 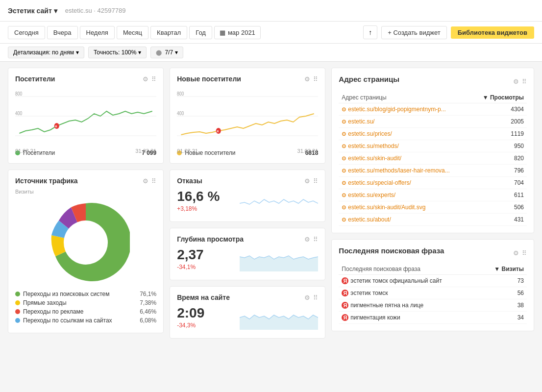 What do you see at coordinates (247, 202) in the screenshot?
I see `bounce-metric: 16,6 % +3,18%` at bounding box center [247, 202].